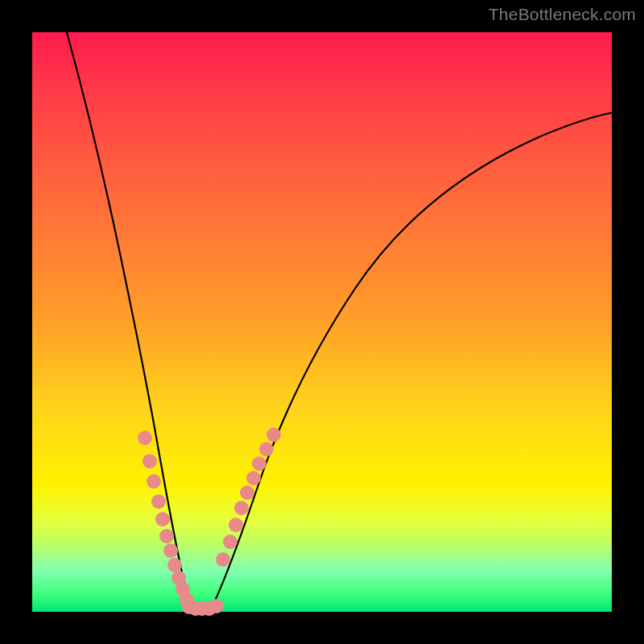  I want to click on beads-left, so click(166, 518).